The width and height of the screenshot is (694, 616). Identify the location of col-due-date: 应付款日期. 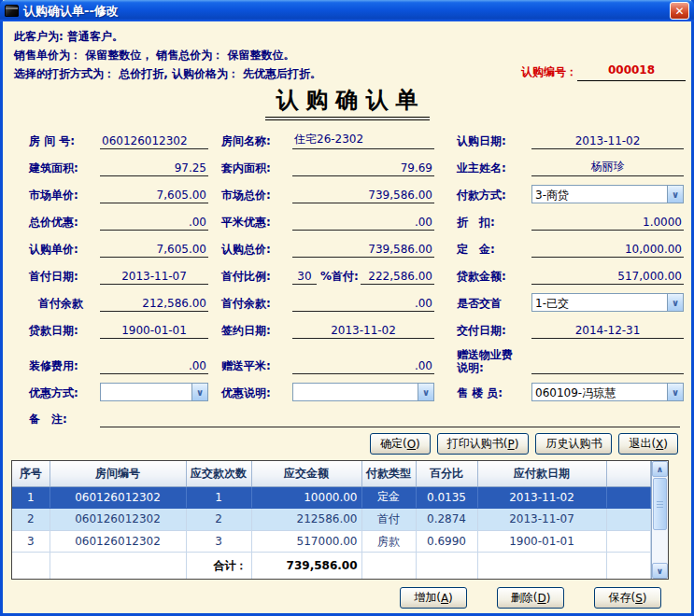
(542, 474).